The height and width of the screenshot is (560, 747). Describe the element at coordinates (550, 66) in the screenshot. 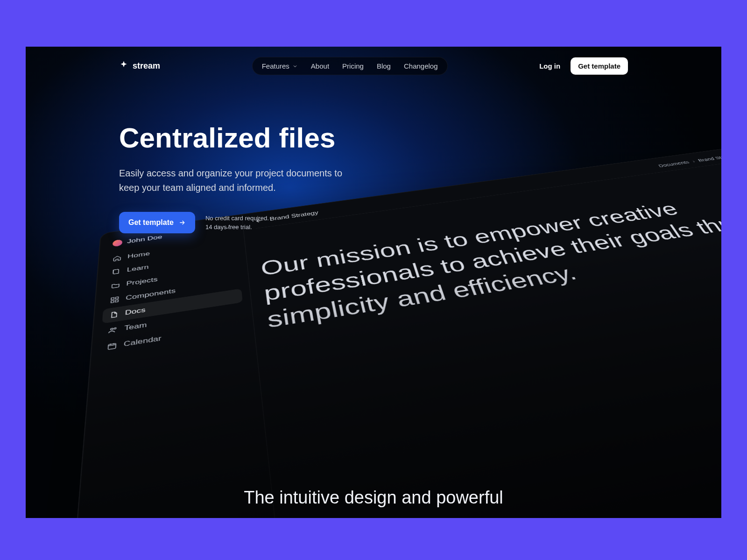

I see `login-link: Log in` at that location.